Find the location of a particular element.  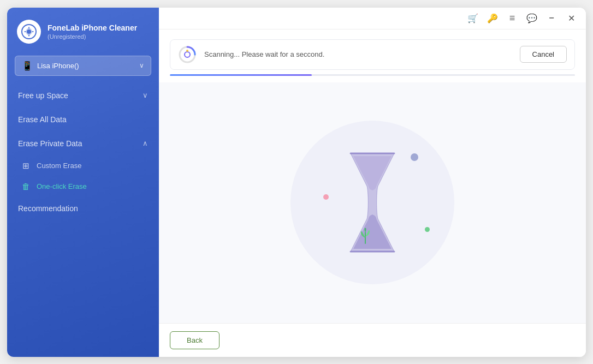

scan-progress-bar is located at coordinates (372, 75).